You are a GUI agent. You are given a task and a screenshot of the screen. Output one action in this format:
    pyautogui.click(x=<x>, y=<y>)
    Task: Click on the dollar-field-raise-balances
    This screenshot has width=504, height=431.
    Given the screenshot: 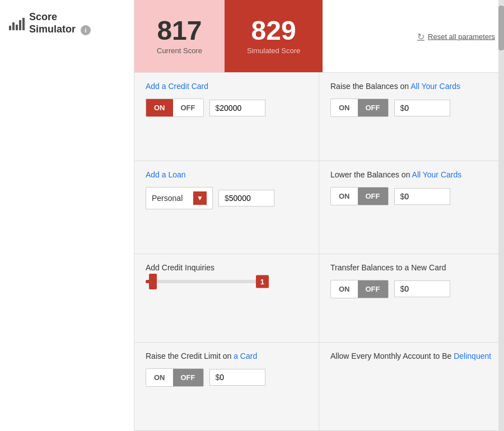 What is the action you would take?
    pyautogui.click(x=424, y=108)
    